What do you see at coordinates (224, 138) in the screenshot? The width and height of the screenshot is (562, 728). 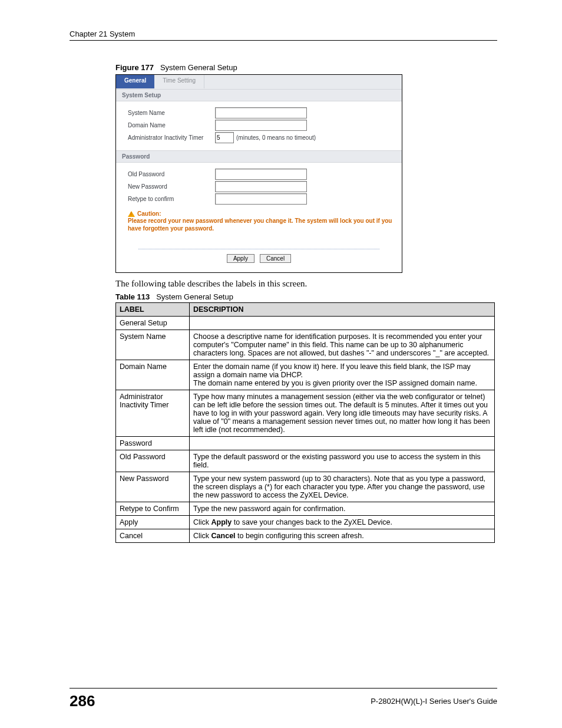 I see `inactivity-timer-input` at bounding box center [224, 138].